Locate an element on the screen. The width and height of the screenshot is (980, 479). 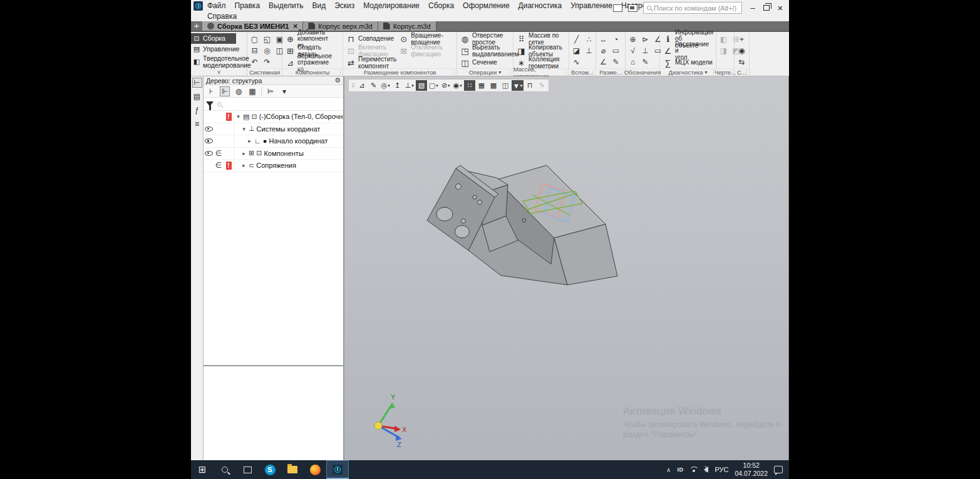
snap-mode-icon: ∷ is located at coordinates (470, 85).